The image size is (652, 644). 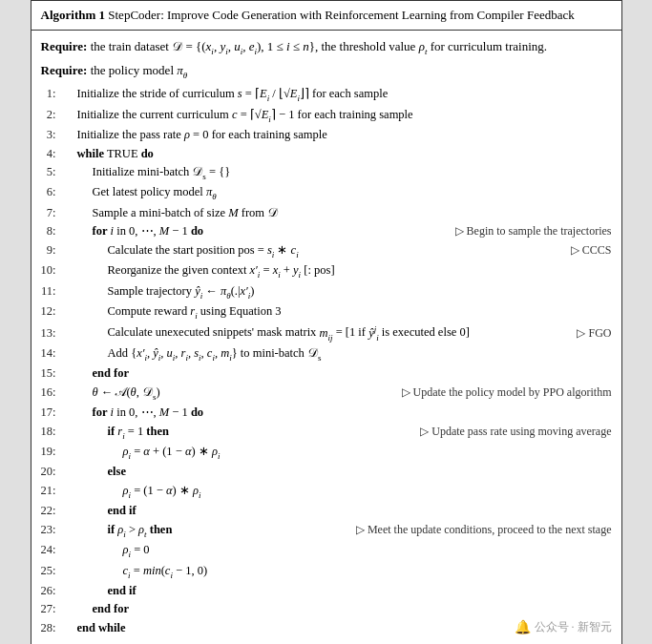 What do you see at coordinates (326, 374) in the screenshot?
I see `algo-line-15: 15: end for` at bounding box center [326, 374].